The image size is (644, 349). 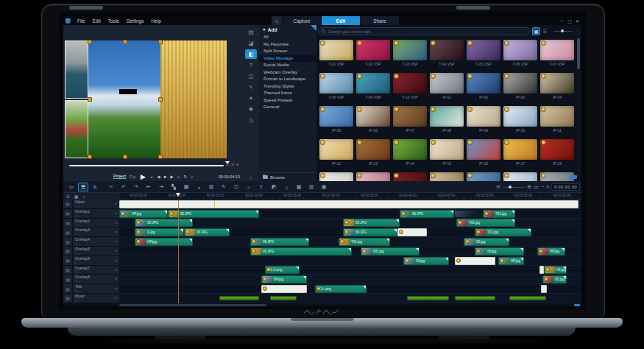 I want to click on track-lane: 001+.png, so click(x=350, y=289).